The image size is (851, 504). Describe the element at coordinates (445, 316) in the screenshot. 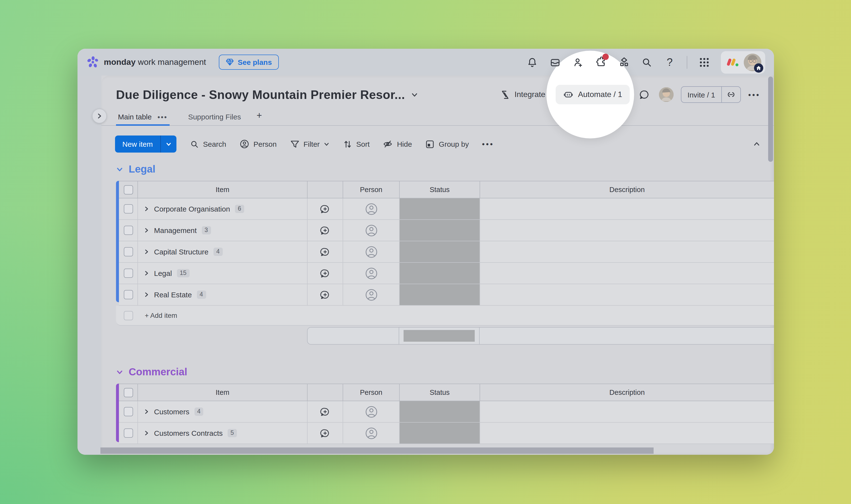

I see `add-item-row: + Add item` at that location.